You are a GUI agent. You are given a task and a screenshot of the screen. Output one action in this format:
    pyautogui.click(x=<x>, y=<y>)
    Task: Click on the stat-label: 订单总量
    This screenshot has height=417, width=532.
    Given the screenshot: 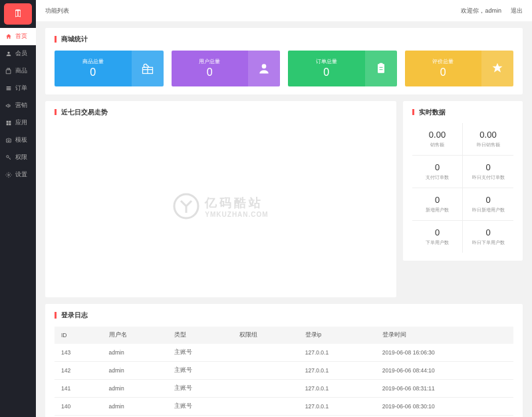 What is the action you would take?
    pyautogui.click(x=327, y=61)
    